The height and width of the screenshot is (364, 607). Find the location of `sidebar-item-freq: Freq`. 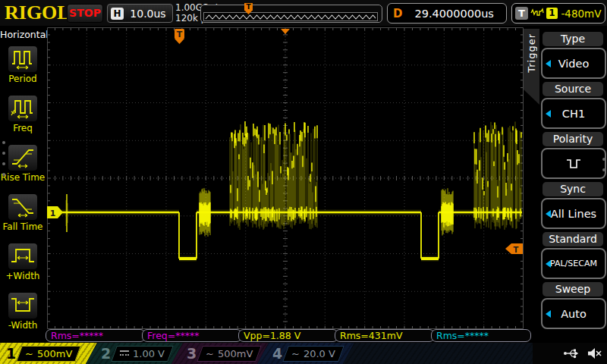

sidebar-item-freq: Freq is located at coordinates (23, 114).